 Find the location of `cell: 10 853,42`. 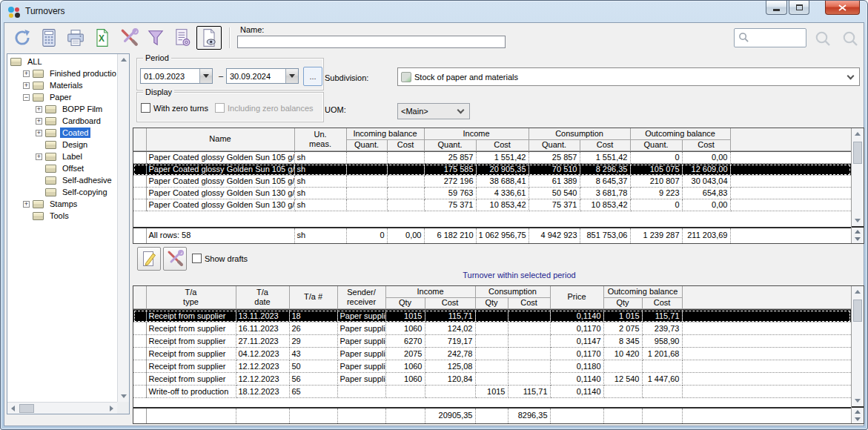

cell: 10 853,42 is located at coordinates (605, 205).